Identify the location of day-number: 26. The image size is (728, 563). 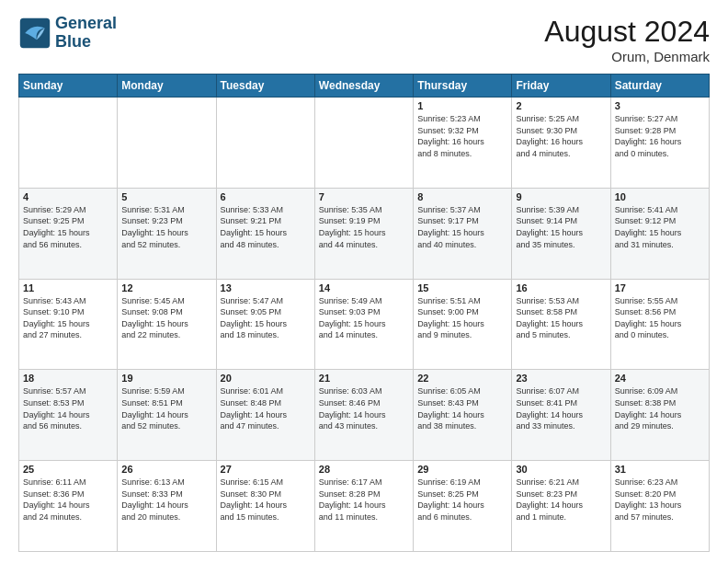
(166, 469).